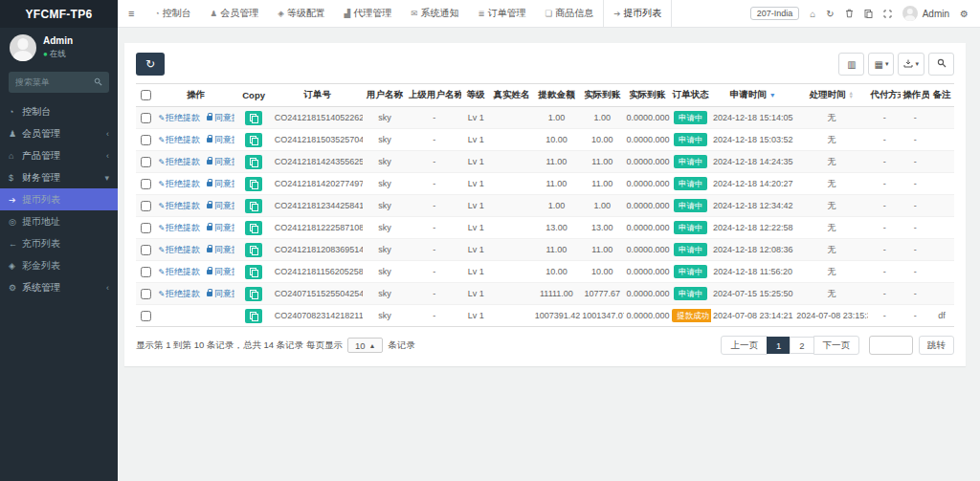  I want to click on cell-parent-user: -, so click(434, 184).